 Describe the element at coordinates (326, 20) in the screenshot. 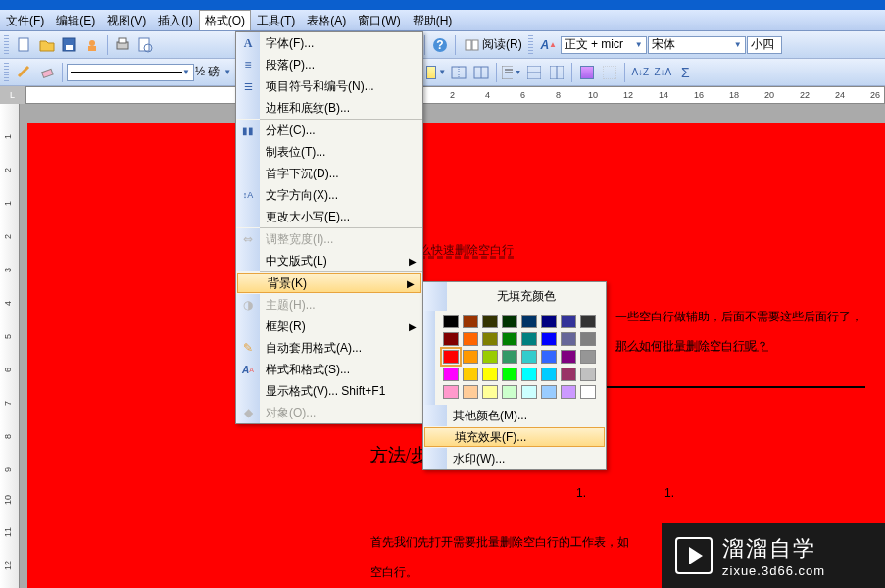

I see `menu-table: 表格(A)` at that location.